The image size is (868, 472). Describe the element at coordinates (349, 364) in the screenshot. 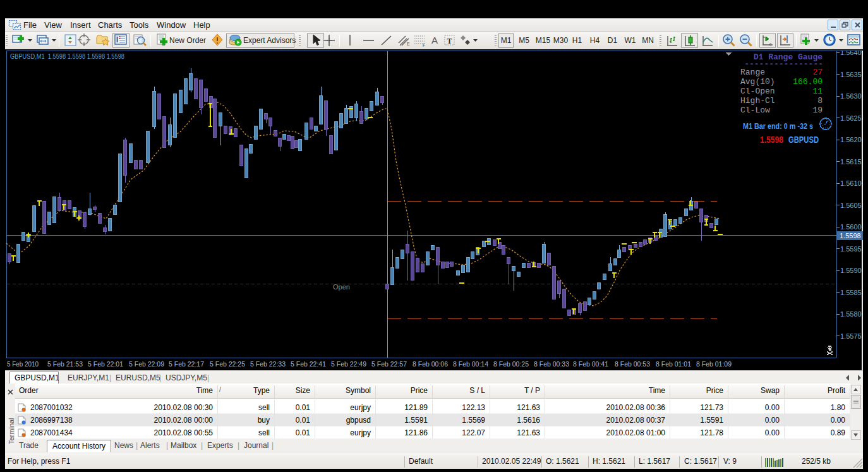

I see `svg-text: 5 Feb 22:49` at that location.